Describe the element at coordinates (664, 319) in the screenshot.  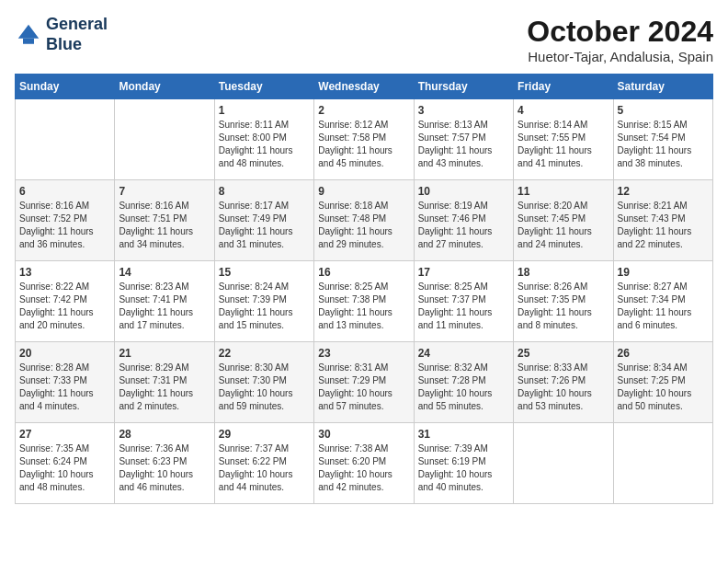
I see `cell-info: Daylight: 11 hours and 6 minutes.` at that location.